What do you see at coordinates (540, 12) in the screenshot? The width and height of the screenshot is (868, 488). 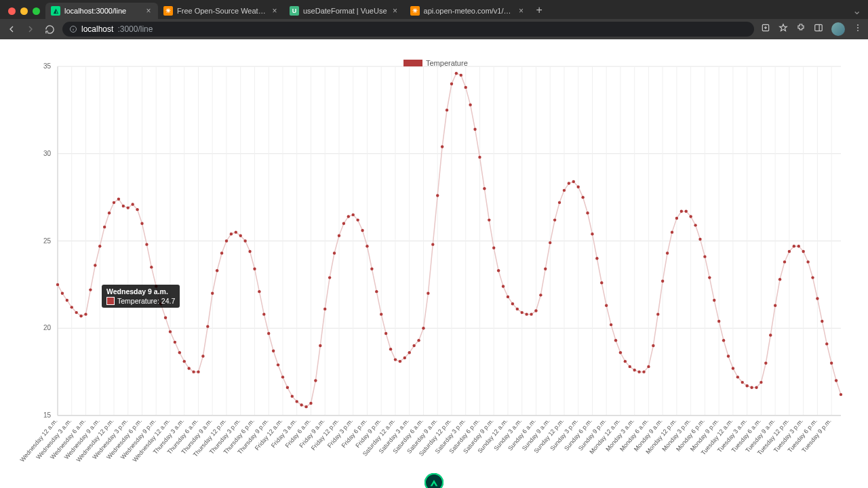 I see `new-tab-button: +` at bounding box center [540, 12].